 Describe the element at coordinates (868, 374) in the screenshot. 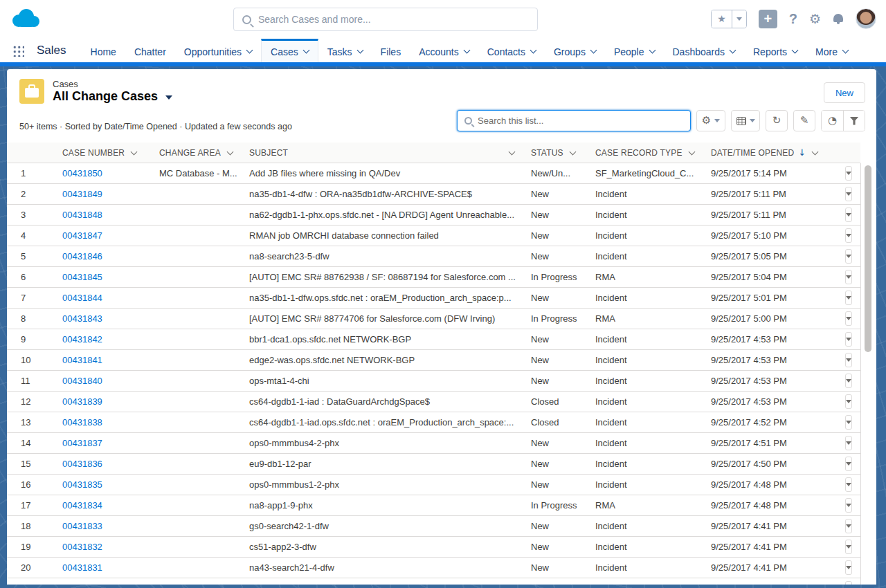

I see `vertical-scrollbar` at that location.